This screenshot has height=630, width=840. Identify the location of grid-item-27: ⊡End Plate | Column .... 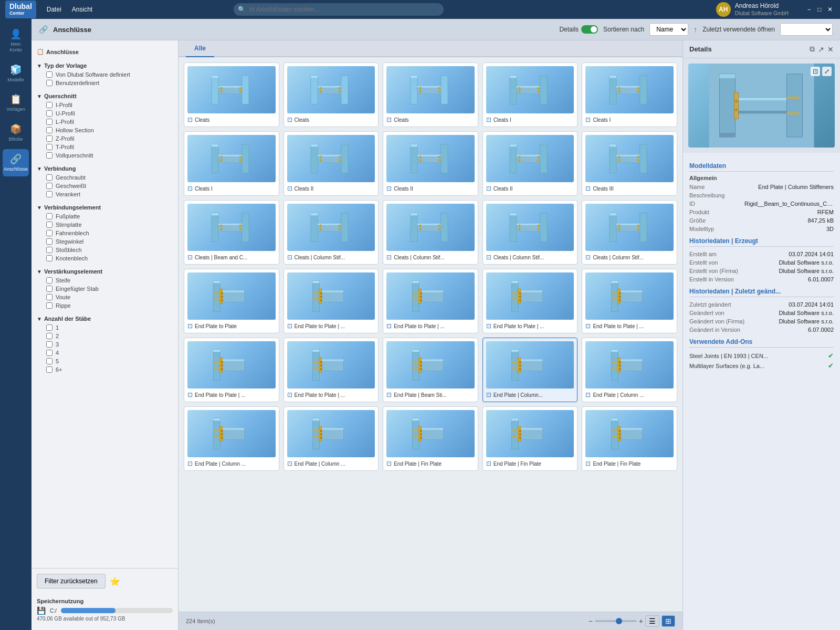
(331, 439).